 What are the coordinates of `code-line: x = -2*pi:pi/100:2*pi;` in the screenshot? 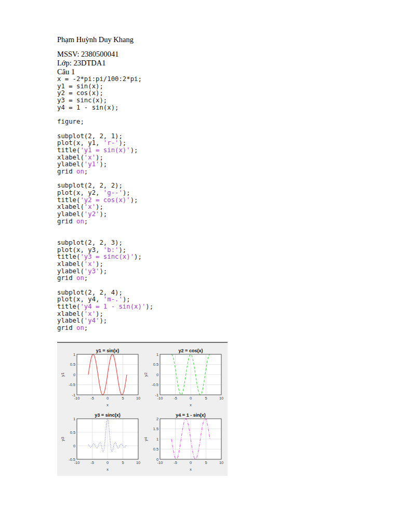 It's located at (105, 79).